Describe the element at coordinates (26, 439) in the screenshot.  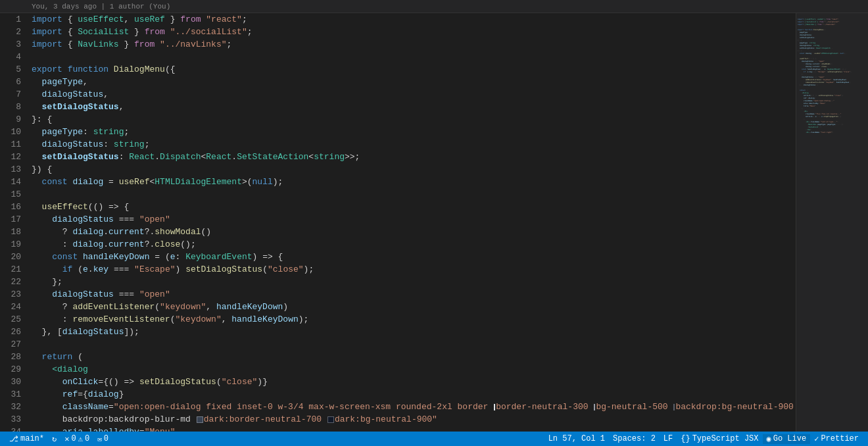
I see `git-branch-item: ⎇ main*` at that location.